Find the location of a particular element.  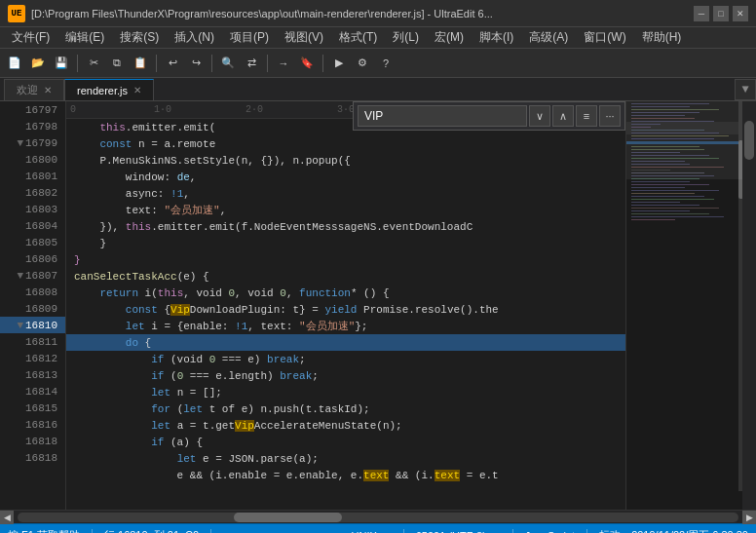

line-num-16799: ▼16799 is located at coordinates (33, 142).